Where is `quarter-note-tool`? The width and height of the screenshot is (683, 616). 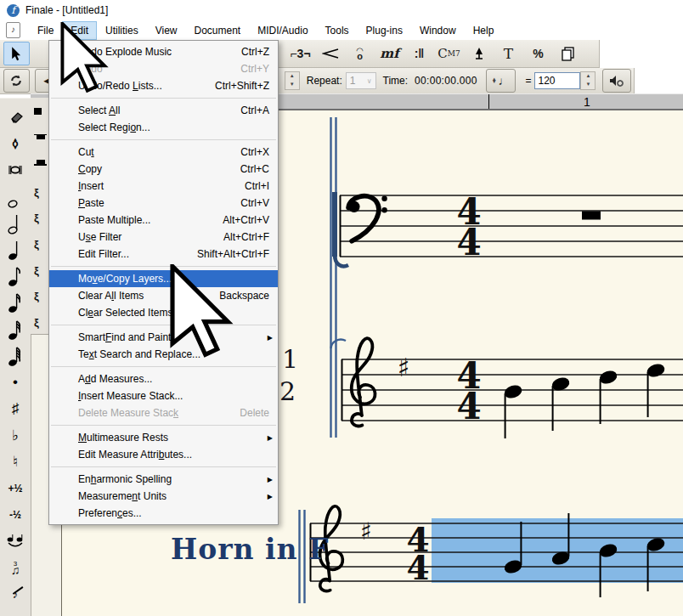
quarter-note-tool is located at coordinates (15, 250).